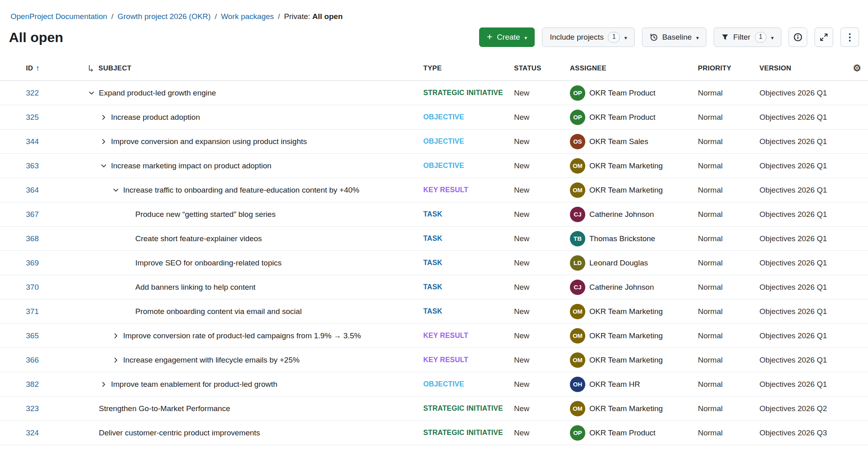 Image resolution: width=868 pixels, height=454 pixels. Describe the element at coordinates (32, 142) in the screenshot. I see `wp-id-link: 344` at that location.